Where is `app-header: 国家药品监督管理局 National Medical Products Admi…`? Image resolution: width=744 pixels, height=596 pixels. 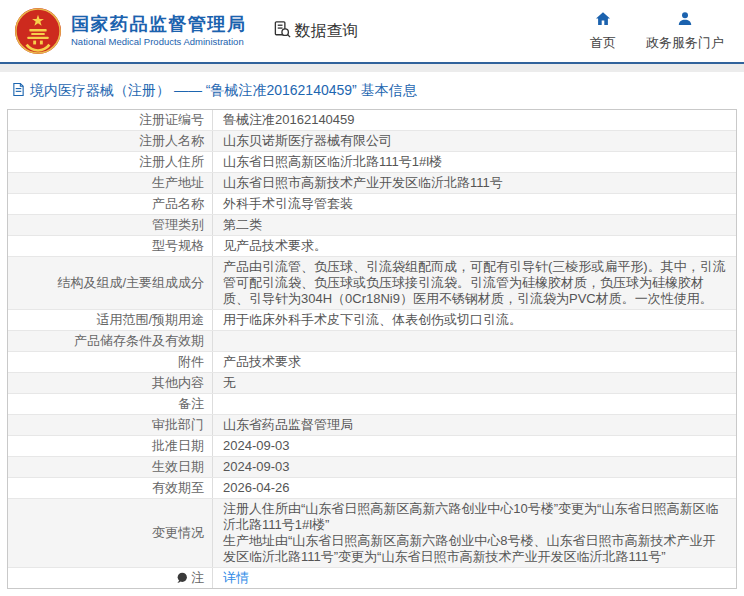 app-header: 国家药品监督管理局 National Medical Products Admi… is located at coordinates (372, 32).